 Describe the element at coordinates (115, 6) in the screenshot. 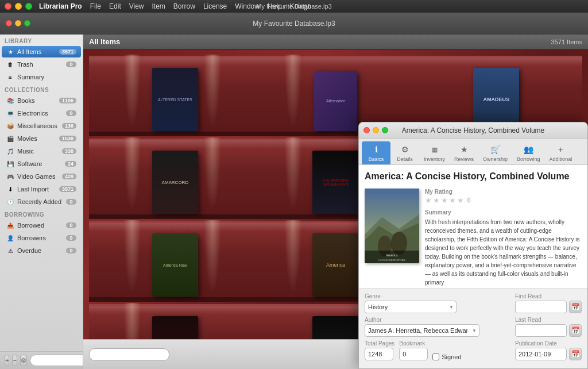

I see `menu-edit: Edit` at that location.